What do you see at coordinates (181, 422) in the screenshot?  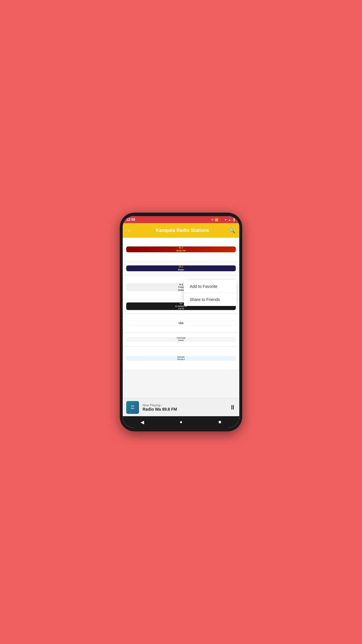 I see `nav-home-button: ●` at bounding box center [181, 422].